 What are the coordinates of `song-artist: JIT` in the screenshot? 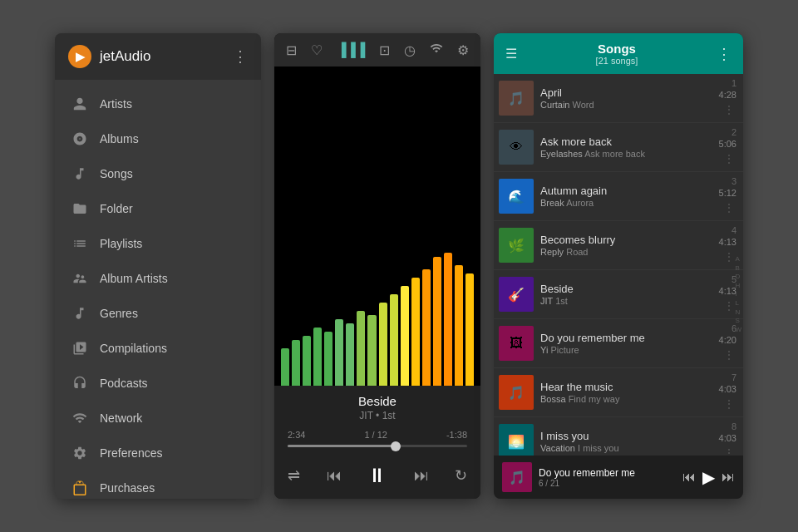 It's located at (547, 301).